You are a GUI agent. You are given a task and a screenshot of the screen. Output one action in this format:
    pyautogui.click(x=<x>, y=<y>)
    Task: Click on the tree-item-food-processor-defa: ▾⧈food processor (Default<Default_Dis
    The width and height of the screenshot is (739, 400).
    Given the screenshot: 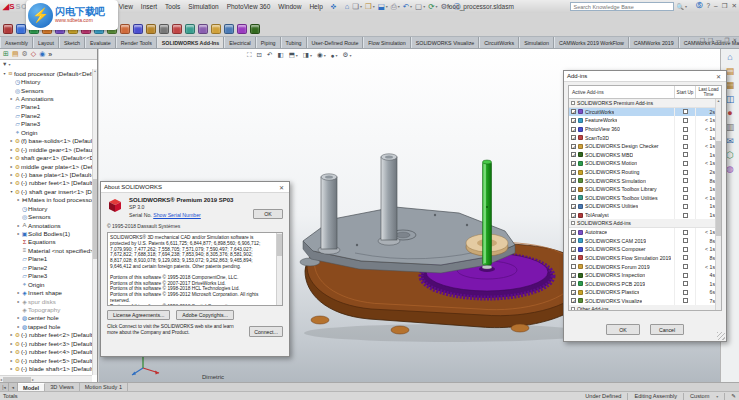 What is the action you would take?
    pyautogui.click(x=46, y=73)
    